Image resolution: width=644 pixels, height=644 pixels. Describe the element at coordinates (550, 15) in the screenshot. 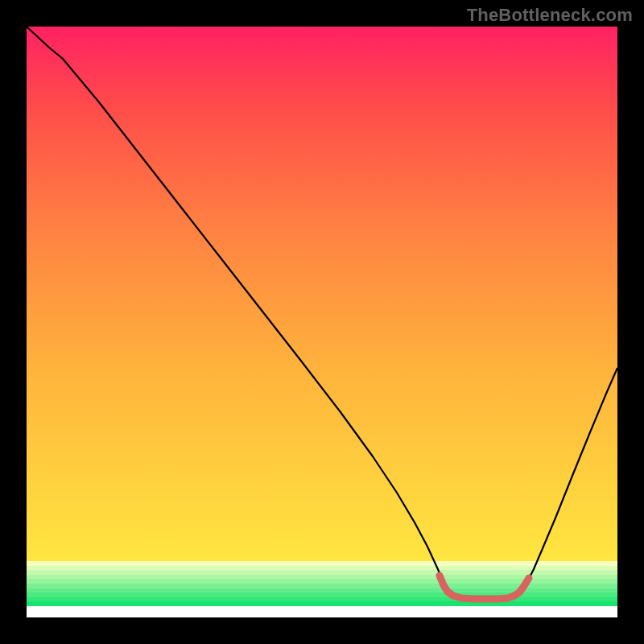

I see `watermark-text: TheBottleneck.com` at that location.